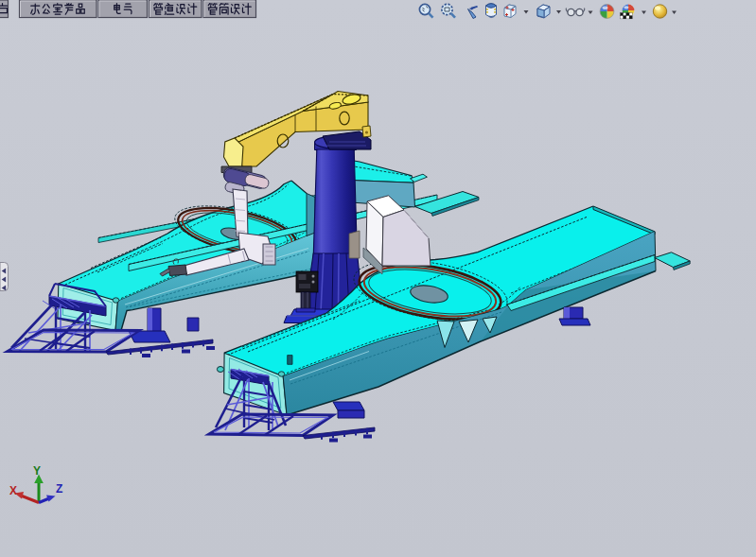 This screenshot has height=557, width=756. What do you see at coordinates (59, 489) in the screenshot?
I see `svg-text: Z` at bounding box center [59, 489].